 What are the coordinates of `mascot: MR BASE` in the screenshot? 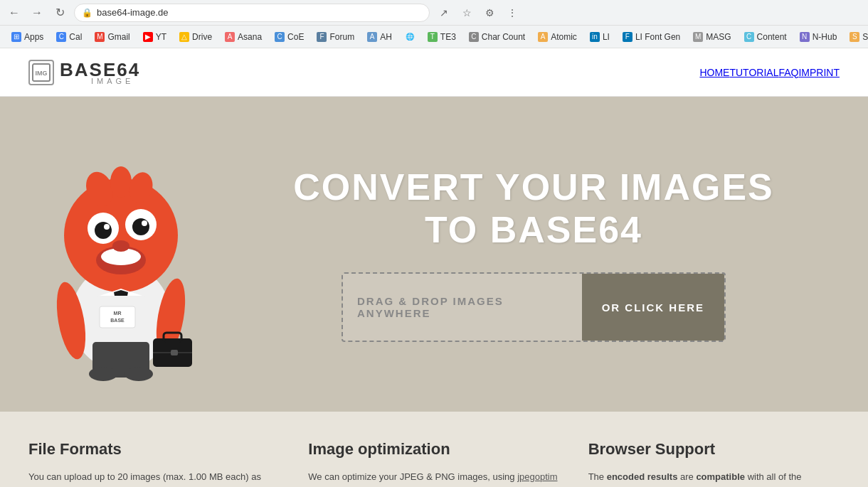 It's located at (121, 255).